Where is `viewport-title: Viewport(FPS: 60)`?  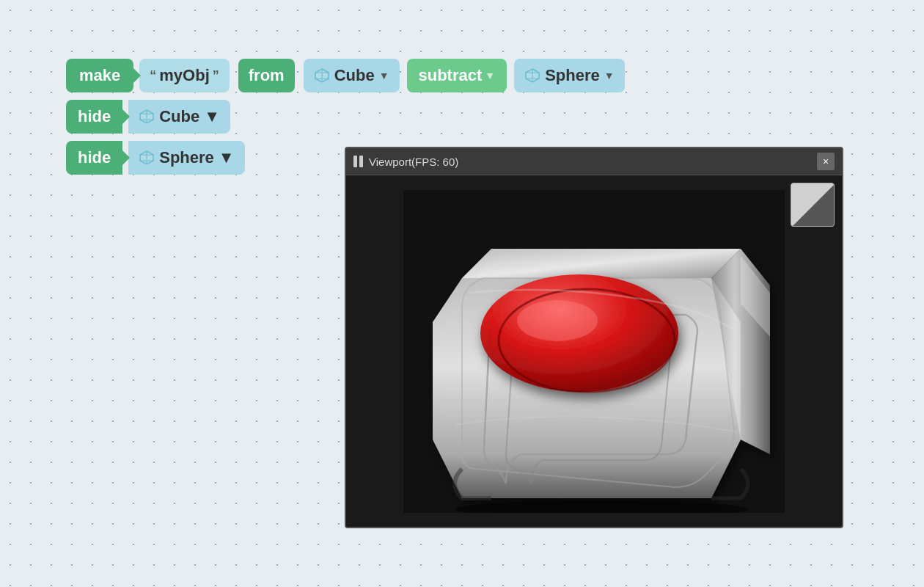 viewport-title: Viewport(FPS: 60) is located at coordinates (414, 161).